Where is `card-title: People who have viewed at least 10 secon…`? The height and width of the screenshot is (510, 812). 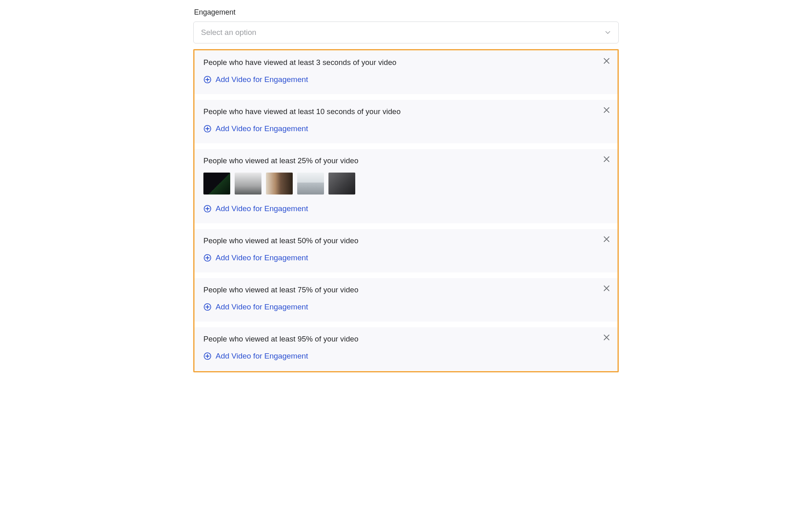
card-title: People who have viewed at least 10 secon… is located at coordinates (406, 112).